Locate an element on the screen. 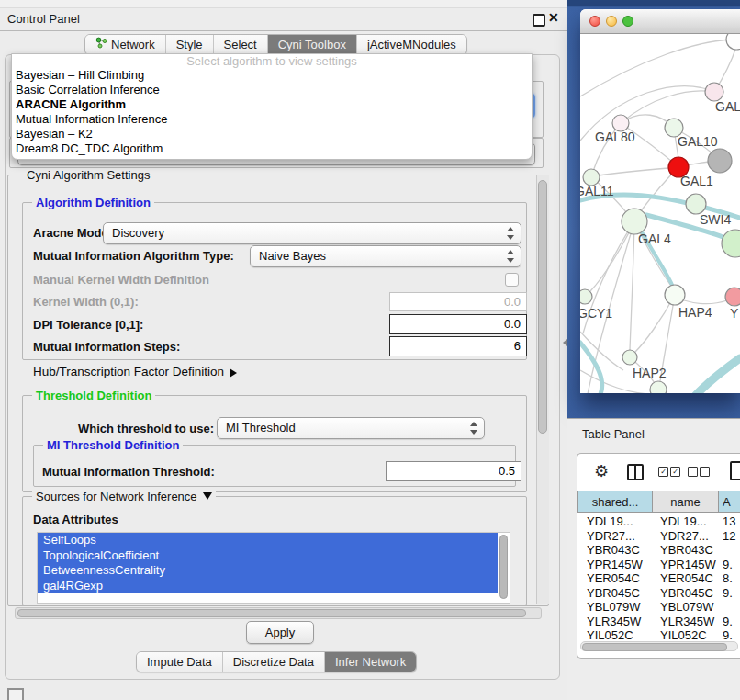  mi-steps-input: 6 is located at coordinates (458, 346).